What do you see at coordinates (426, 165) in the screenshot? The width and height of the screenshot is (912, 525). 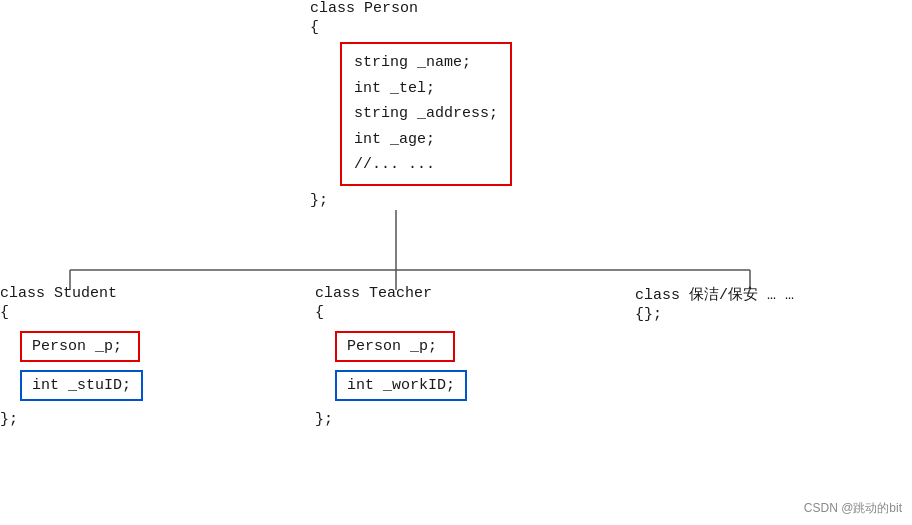 I see `person-field-4: //... ...` at bounding box center [426, 165].